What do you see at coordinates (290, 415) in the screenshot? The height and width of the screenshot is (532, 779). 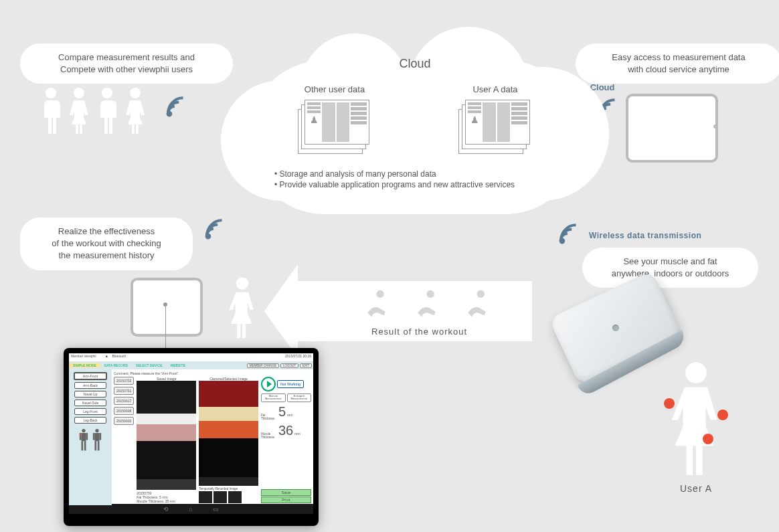 I see `fat-unit: mm` at bounding box center [290, 415].